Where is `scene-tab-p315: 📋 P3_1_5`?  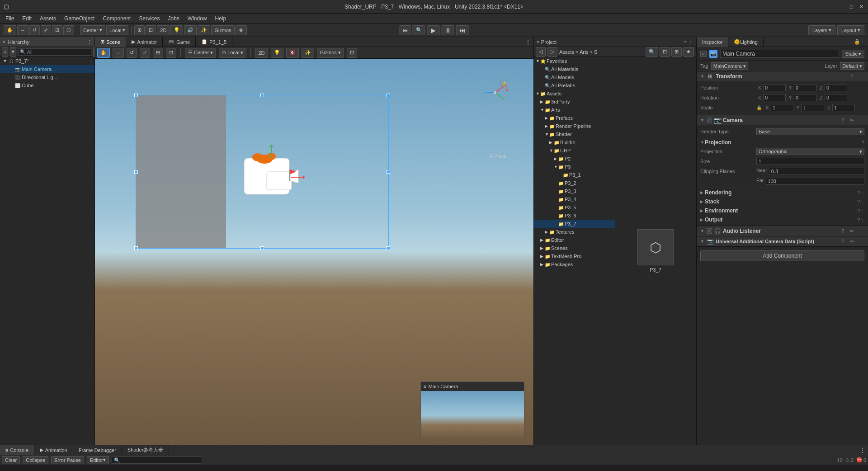 scene-tab-p315: 📋 P3_1_5 is located at coordinates (214, 42).